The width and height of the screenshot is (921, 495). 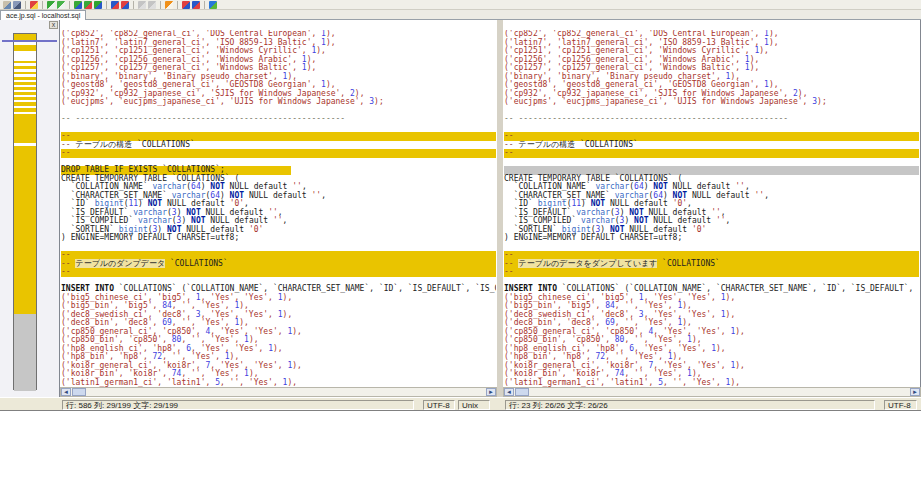 I want to click on tab-compare-document: ace.jp.sql - localhost.sql, so click(x=43, y=15).